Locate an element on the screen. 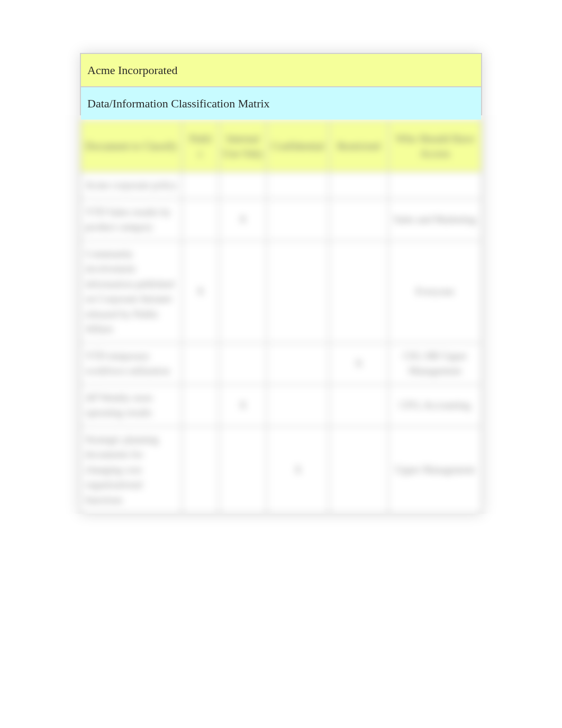  table-row: Community involvement information publis… is located at coordinates (281, 292).